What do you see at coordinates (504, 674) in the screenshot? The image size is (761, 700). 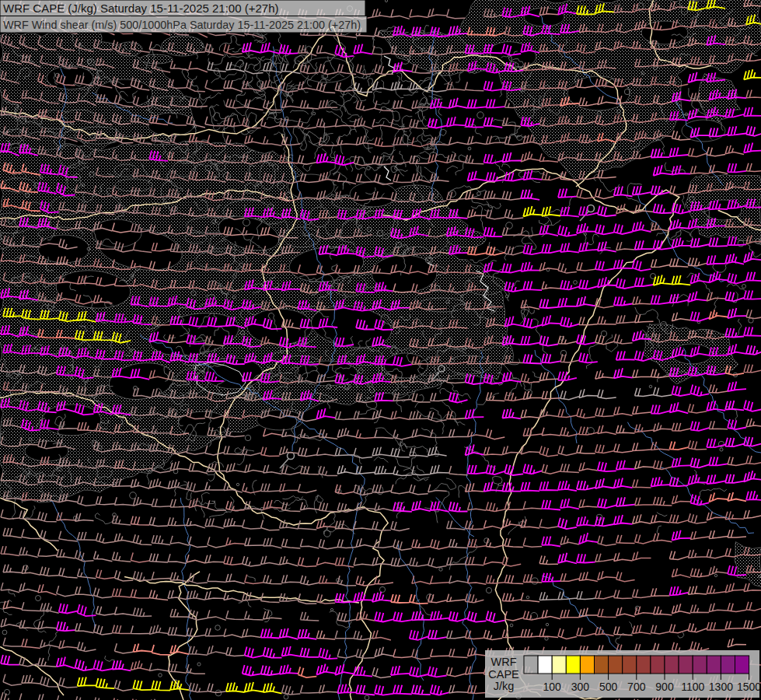 I see `svg-text: CAPE` at bounding box center [504, 674].